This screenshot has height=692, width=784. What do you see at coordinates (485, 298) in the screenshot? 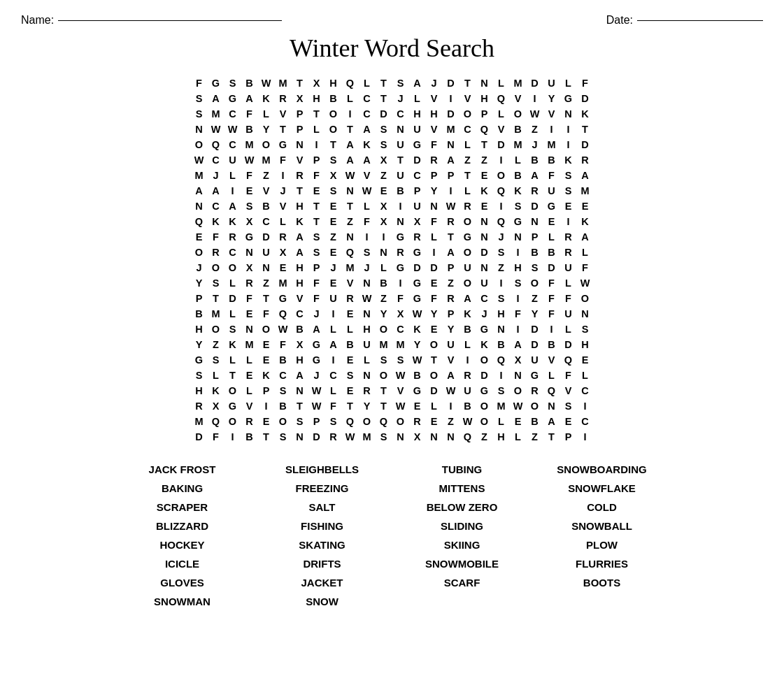
I see `grid-cell: C` at bounding box center [485, 298].